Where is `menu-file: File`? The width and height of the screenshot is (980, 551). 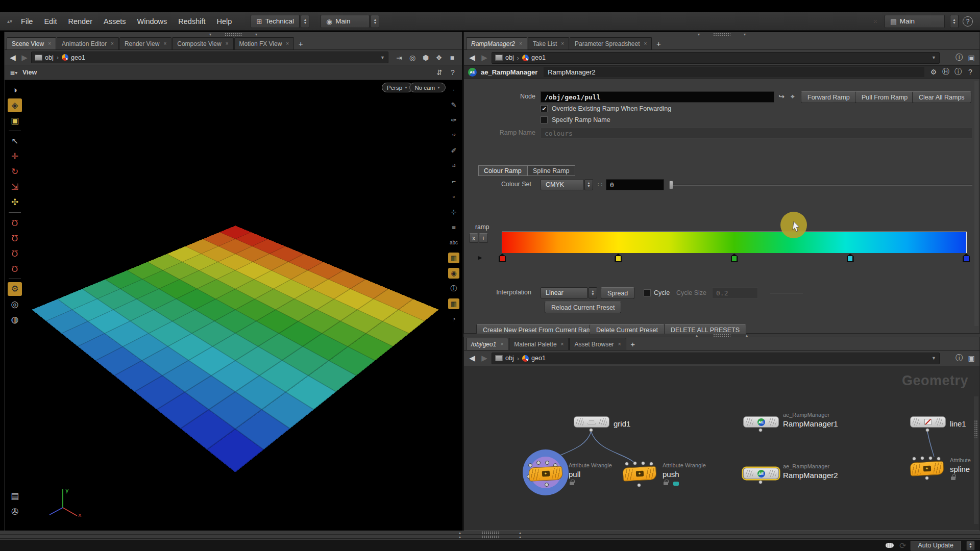
menu-file: File is located at coordinates (27, 21).